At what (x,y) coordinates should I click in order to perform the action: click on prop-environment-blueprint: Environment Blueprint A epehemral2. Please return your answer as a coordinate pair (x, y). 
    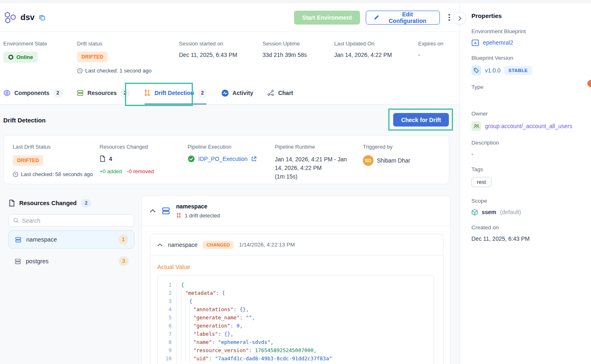
    Looking at the image, I should click on (528, 37).